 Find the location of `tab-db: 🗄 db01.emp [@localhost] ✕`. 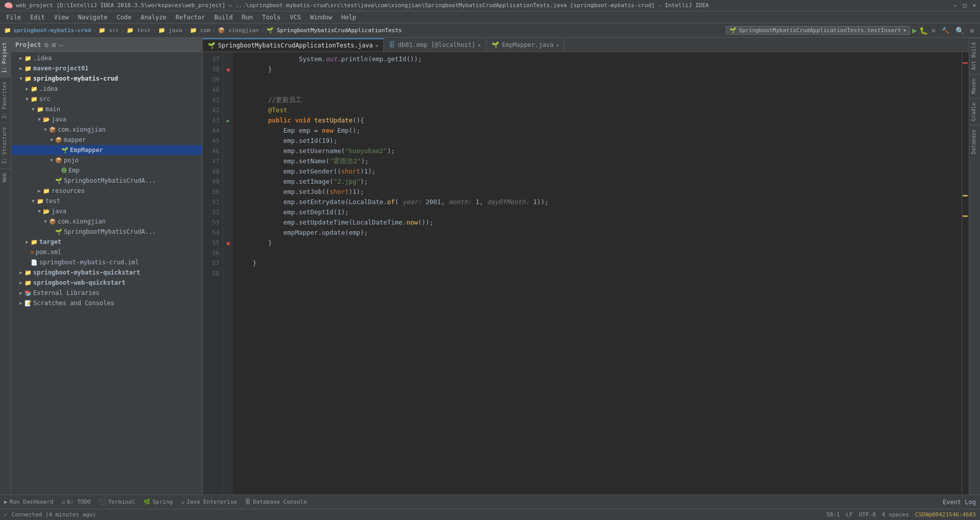

tab-db: 🗄 db01.emp [@localhost] ✕ is located at coordinates (435, 45).